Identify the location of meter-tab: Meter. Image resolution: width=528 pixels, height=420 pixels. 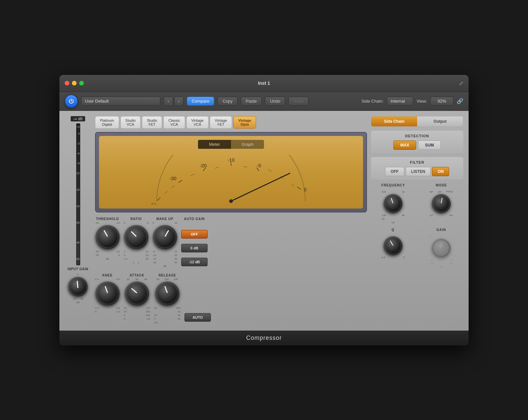
(214, 145).